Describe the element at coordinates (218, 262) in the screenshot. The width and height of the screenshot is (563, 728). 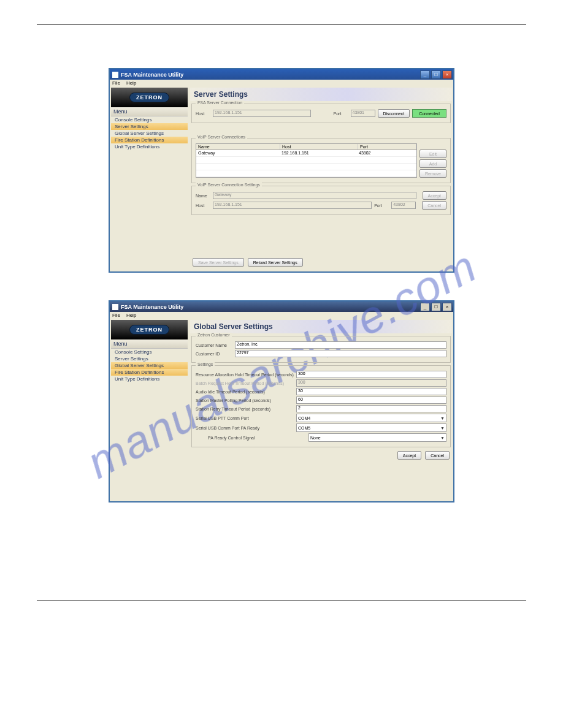
I see `save-server-settings-button: Save Server Settings` at that location.